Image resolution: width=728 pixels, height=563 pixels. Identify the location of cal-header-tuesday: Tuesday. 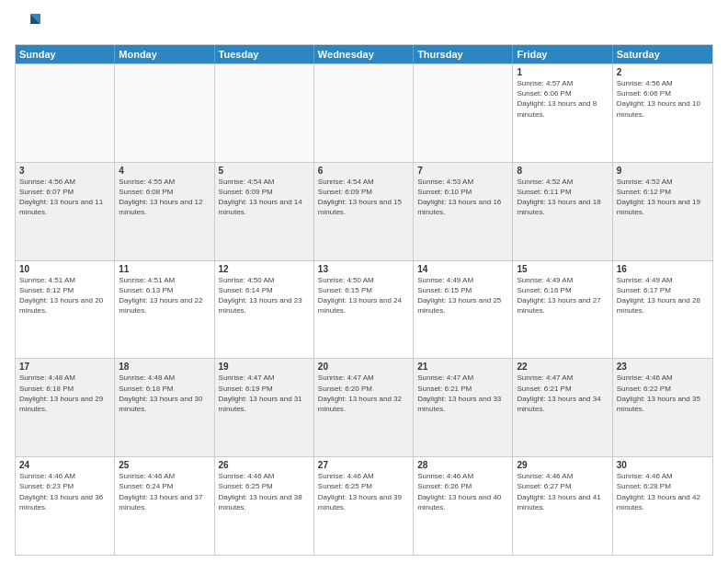
(265, 54).